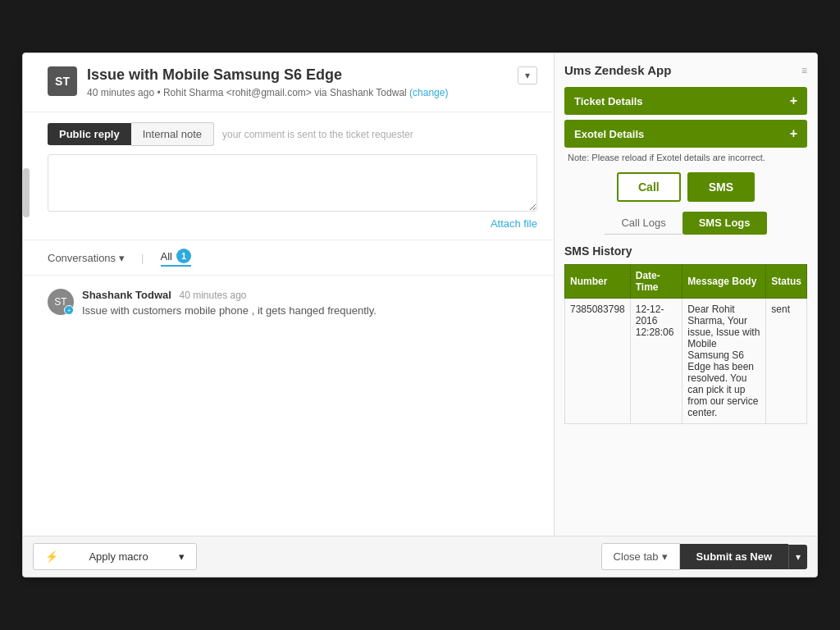 This screenshot has width=840, height=630. Describe the element at coordinates (686, 345) in the screenshot. I see `sms-table: Number Date-Time Message Body Status 738…` at that location.